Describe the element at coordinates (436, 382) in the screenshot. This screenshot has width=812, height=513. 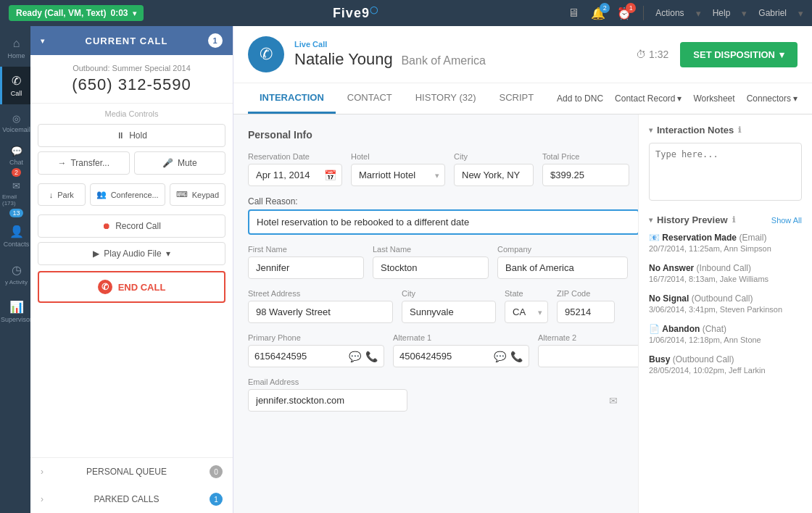
I see `email-label: Email Address` at that location.